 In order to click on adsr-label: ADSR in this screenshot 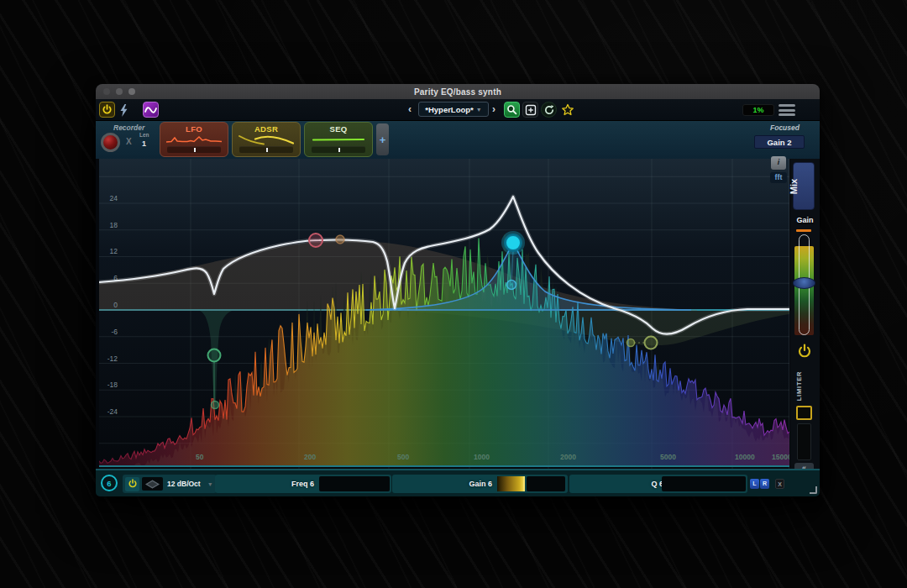, I will do `click(266, 129)`.